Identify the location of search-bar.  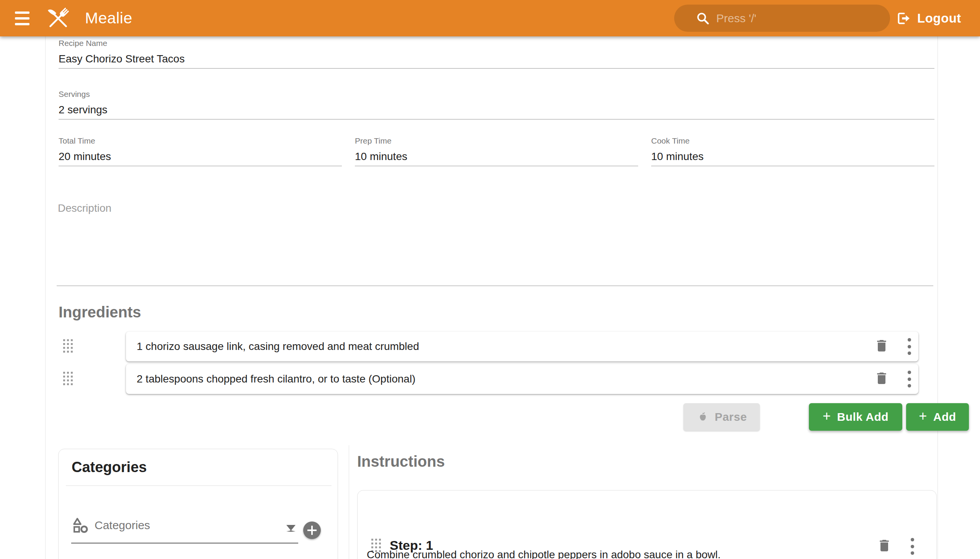
(782, 18).